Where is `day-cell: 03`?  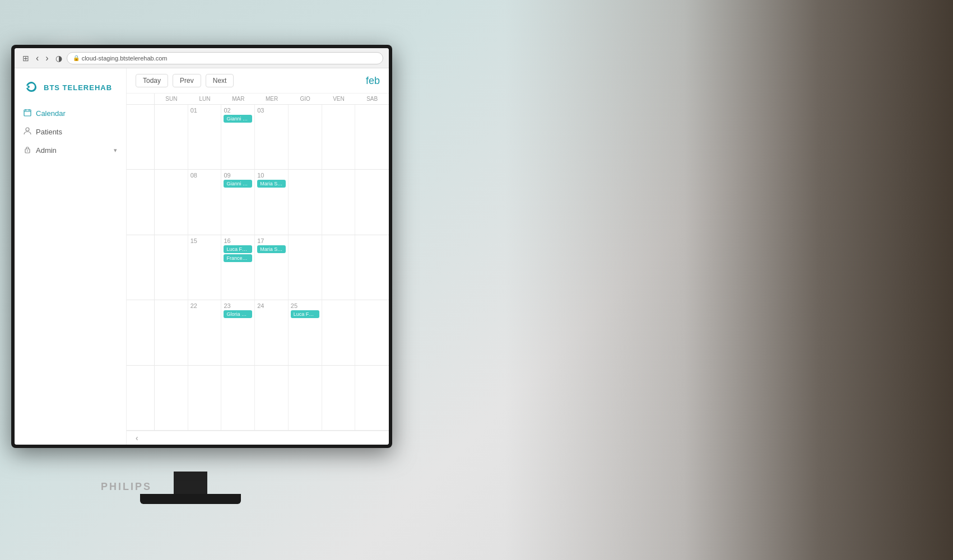
day-cell: 03 is located at coordinates (272, 137).